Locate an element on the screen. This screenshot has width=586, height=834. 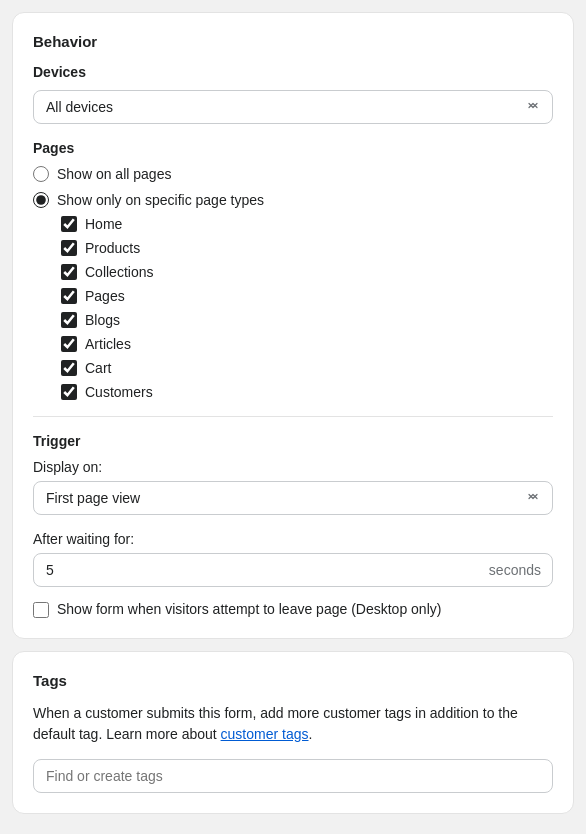
customer-tags-link: customer tags is located at coordinates (265, 734).